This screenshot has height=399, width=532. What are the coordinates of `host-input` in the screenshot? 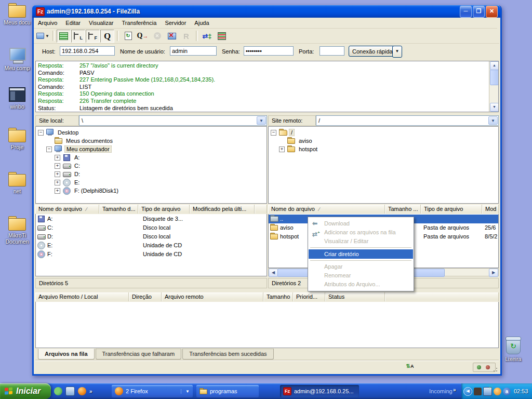 It's located at (87, 51).